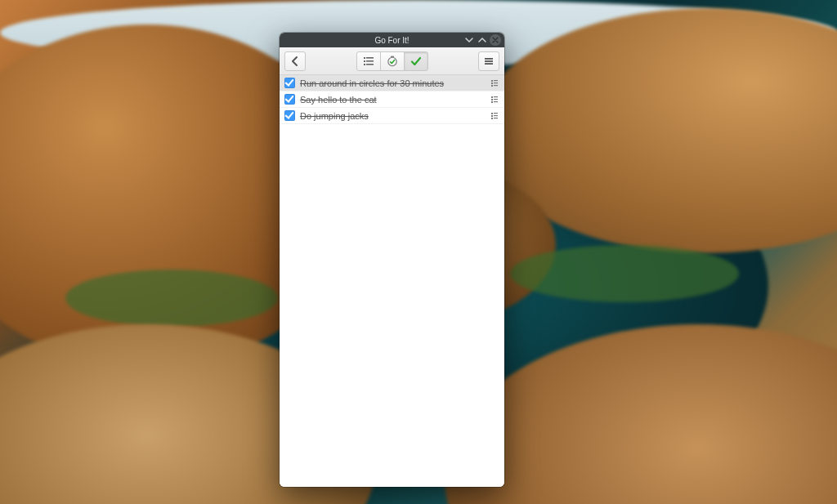  What do you see at coordinates (495, 40) in the screenshot?
I see `close-icon` at bounding box center [495, 40].